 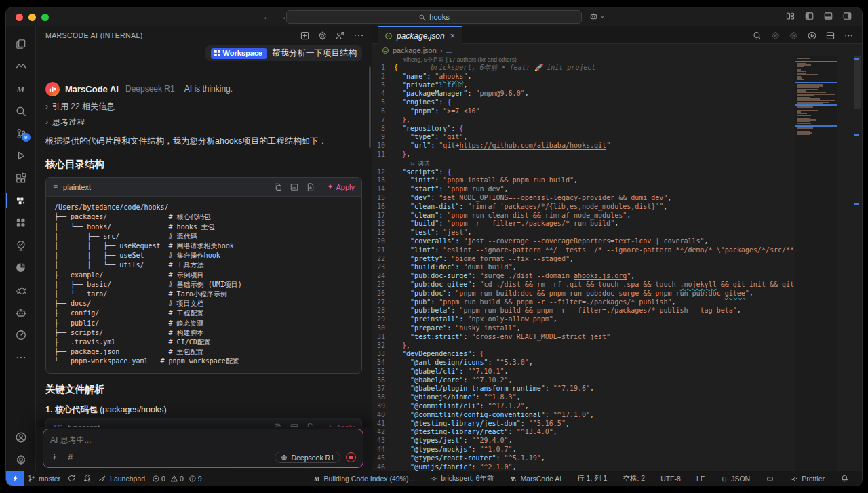 I want to click on activity-bar: M9, so click(x=21, y=248).